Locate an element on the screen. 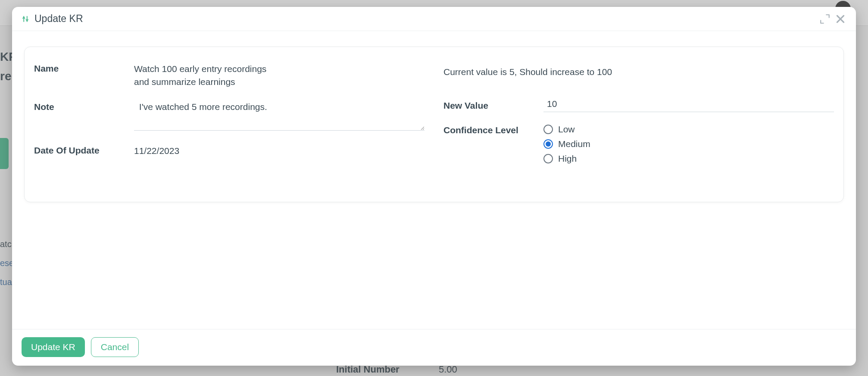  name-value: Watch 100 early entry recordings and sum… is located at coordinates (203, 76).